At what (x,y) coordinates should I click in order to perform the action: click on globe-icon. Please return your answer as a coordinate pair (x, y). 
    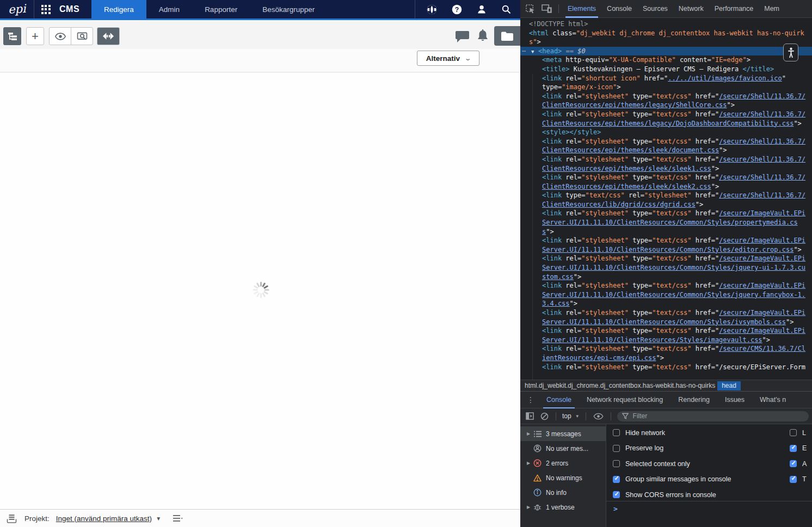
    Looking at the image, I should click on (432, 10).